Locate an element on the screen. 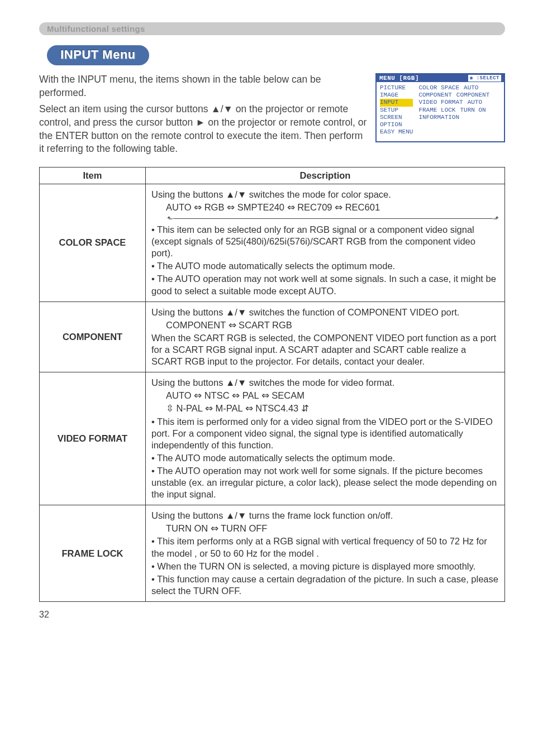  fl-b2: • When the TURN ON is selected, a moving… is located at coordinates (325, 566).